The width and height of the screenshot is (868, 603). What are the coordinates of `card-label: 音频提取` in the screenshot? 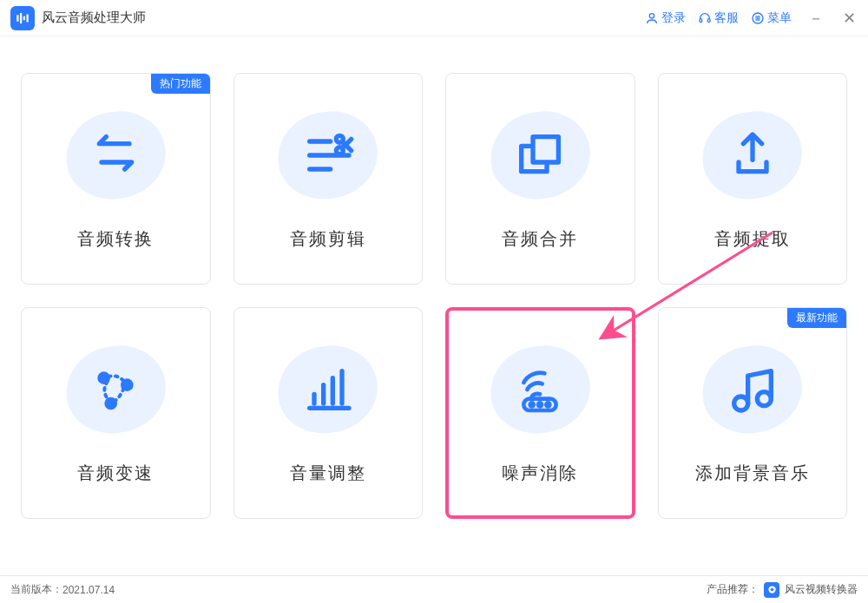 It's located at (753, 239).